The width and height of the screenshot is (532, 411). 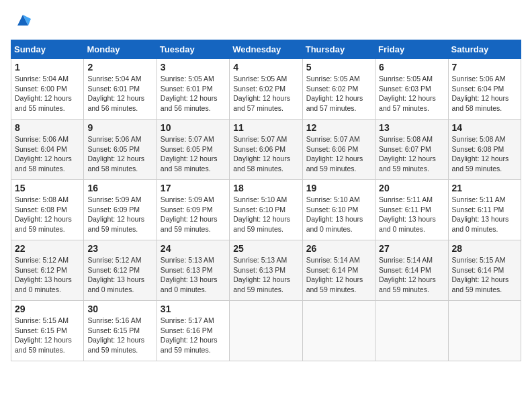 What do you see at coordinates (339, 128) in the screenshot?
I see `day-number: 12` at bounding box center [339, 128].